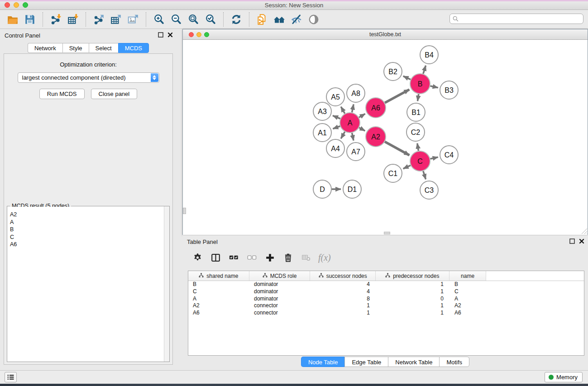  What do you see at coordinates (167, 284) in the screenshot?
I see `result-scrollbar` at bounding box center [167, 284].